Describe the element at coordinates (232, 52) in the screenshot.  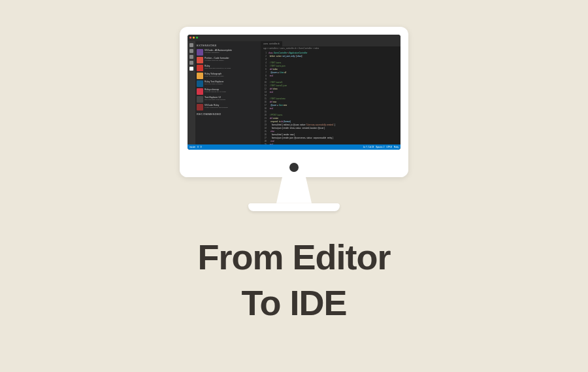
I see `extension-desc: Provides completion` at that location.